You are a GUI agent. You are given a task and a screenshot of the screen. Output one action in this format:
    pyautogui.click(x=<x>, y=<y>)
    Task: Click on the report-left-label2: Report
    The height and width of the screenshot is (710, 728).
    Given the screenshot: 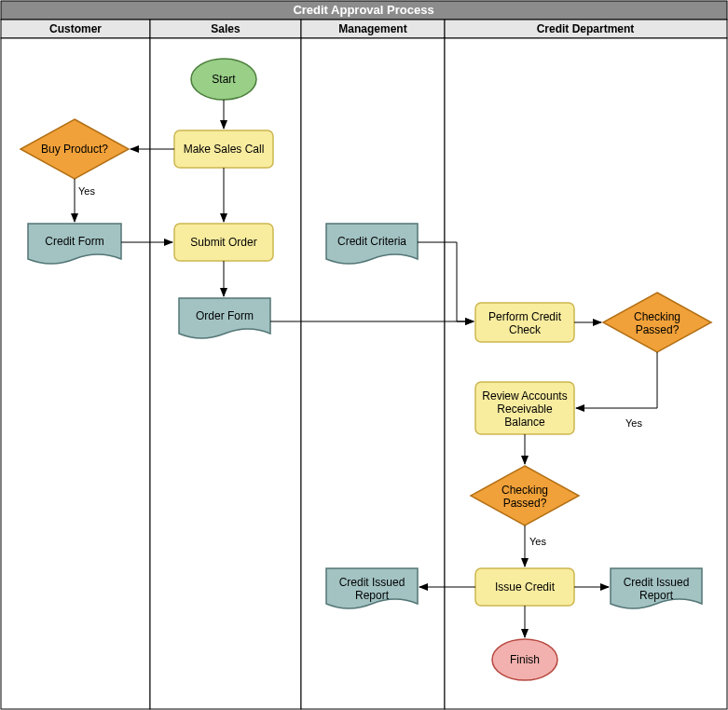 What is the action you would take?
    pyautogui.click(x=373, y=595)
    